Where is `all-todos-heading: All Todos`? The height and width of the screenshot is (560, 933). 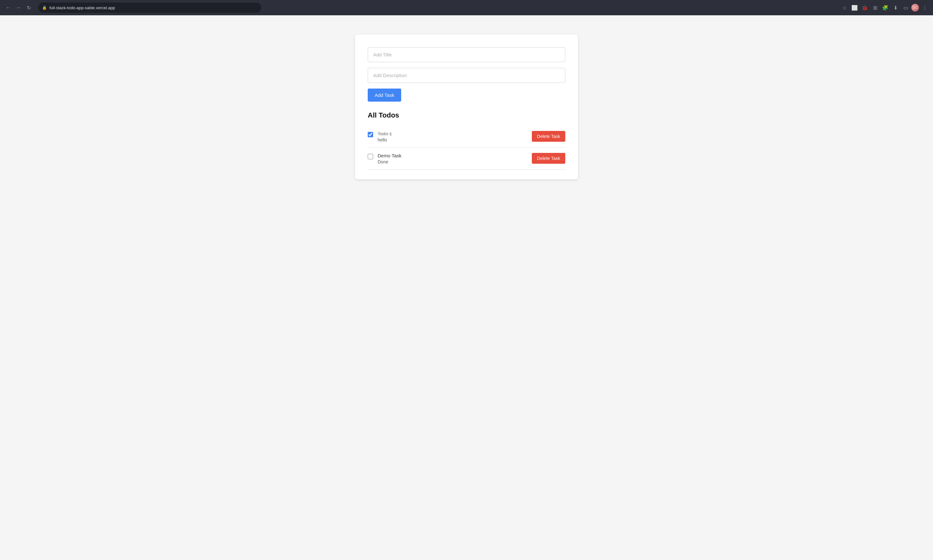 all-todos-heading: All Todos is located at coordinates (466, 115).